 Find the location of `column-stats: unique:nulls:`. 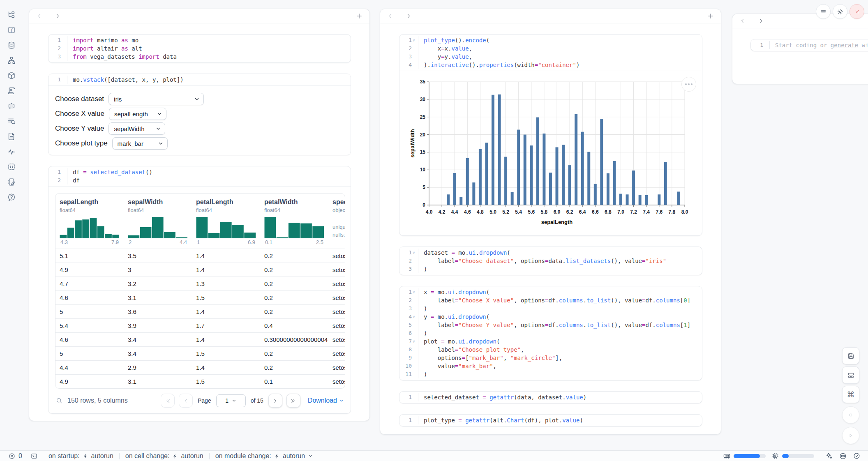

column-stats: unique:nulls: is located at coordinates (339, 231).